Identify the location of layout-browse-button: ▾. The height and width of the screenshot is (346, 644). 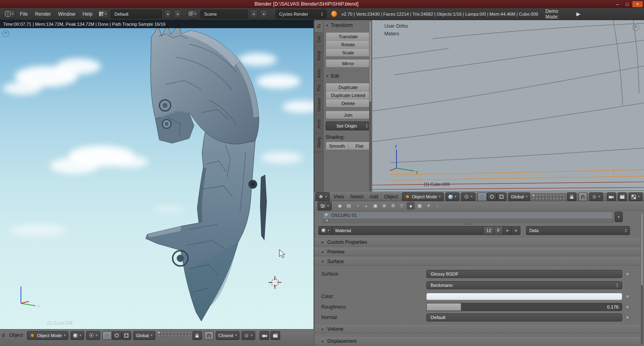
(103, 14).